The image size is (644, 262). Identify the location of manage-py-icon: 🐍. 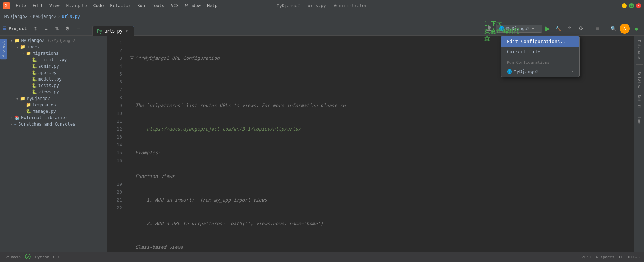
(29, 111).